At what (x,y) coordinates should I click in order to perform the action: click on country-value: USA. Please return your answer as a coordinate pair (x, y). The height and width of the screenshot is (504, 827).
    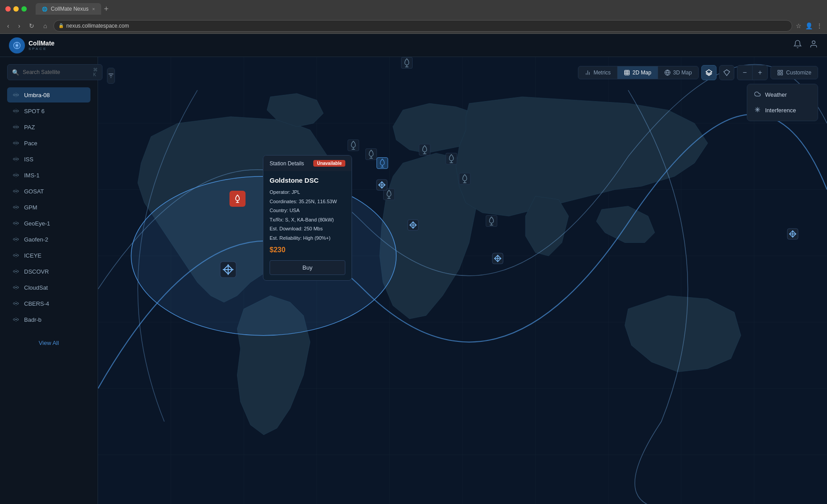
    Looking at the image, I should click on (295, 210).